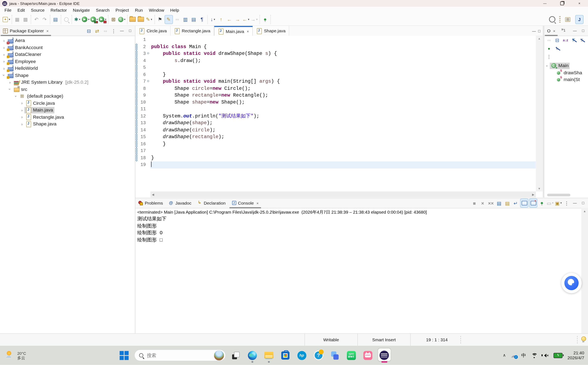 The width and height of the screenshot is (588, 365). I want to click on java-perspective-button: J, so click(579, 19).